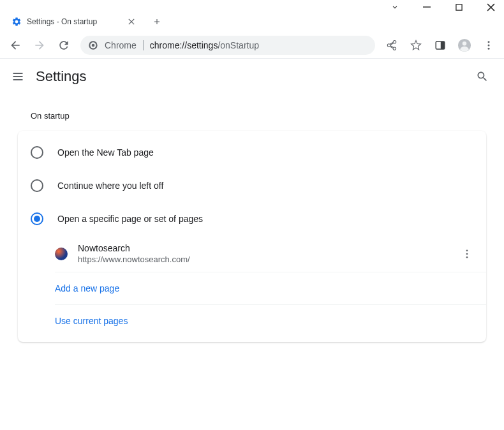 This screenshot has width=504, height=430. I want to click on address-bar: Chrome chrome://settings/onStartup, so click(228, 45).